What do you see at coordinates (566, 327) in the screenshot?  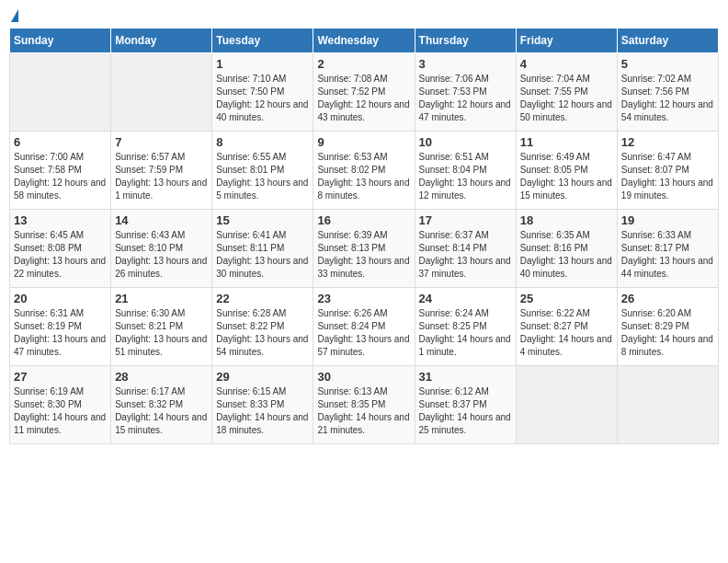 I see `calendar-cell: 25Sunrise: 6:22 AM Sunset: 8:27 PM Dayli…` at bounding box center [566, 327].